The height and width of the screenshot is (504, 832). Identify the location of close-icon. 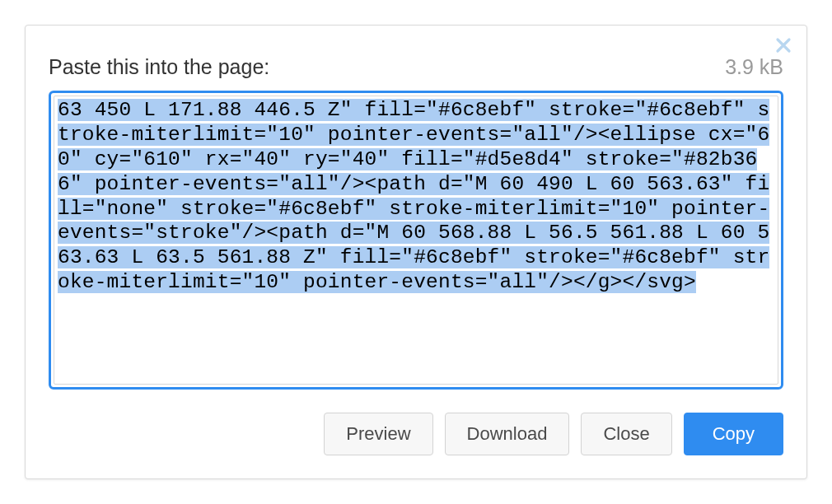
(783, 45).